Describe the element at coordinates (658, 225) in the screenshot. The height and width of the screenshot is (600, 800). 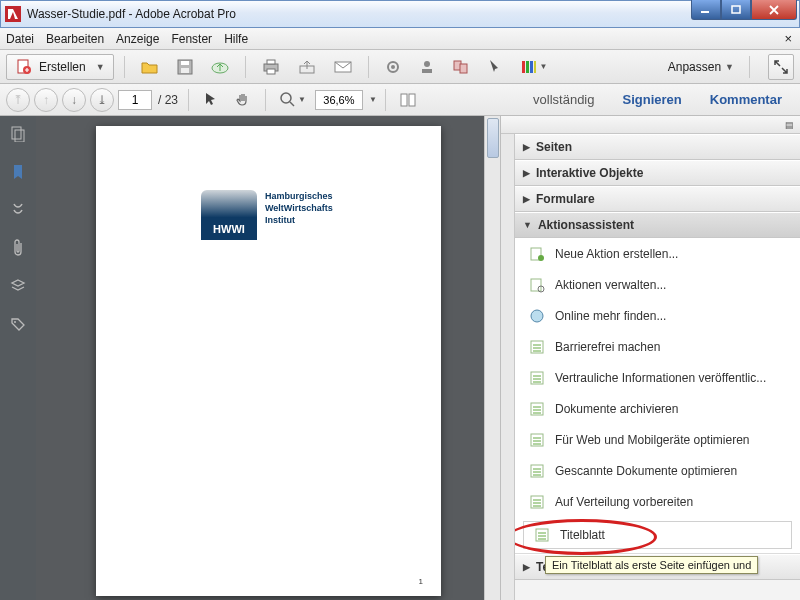
I see `section-aktionsassistent: ▼Aktionsassistent` at that location.